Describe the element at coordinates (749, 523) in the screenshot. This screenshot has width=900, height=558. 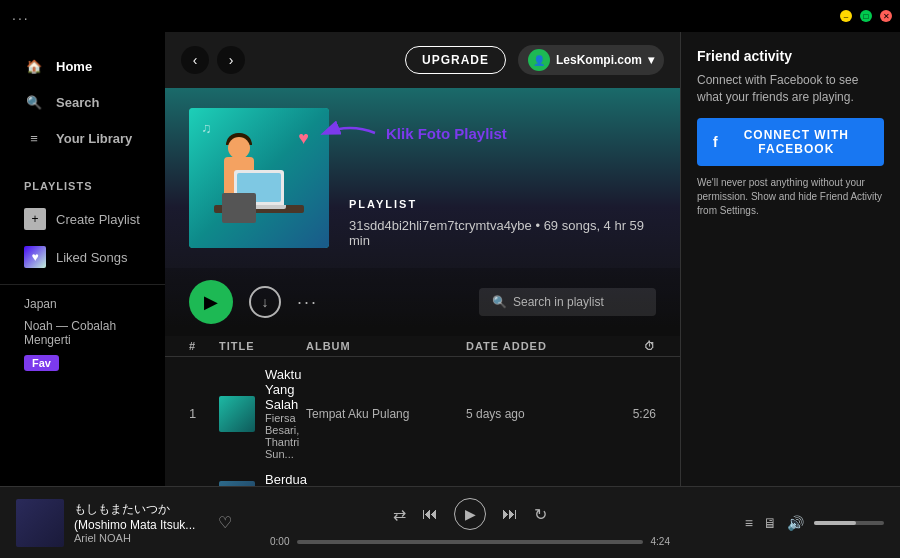
I see `queue-icon: ≡` at that location.